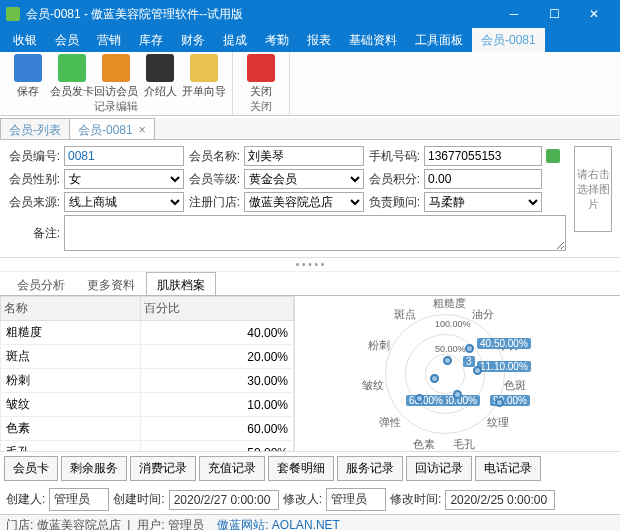  Describe the element at coordinates (514, 14) in the screenshot. I see `minimize-button: ─` at that location.